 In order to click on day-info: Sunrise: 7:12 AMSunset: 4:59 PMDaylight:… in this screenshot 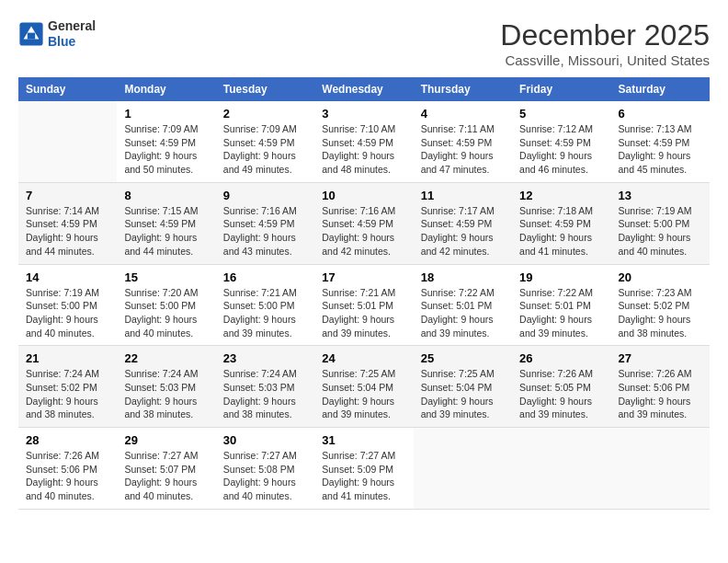, I will do `click(561, 149)`.